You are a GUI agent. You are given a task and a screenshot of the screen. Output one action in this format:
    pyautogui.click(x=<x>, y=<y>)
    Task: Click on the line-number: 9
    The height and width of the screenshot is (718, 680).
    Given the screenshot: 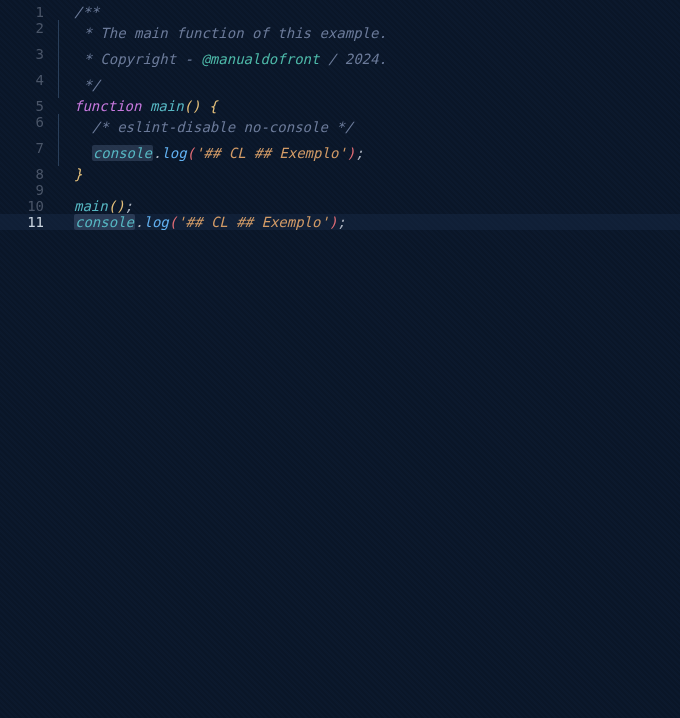 What is the action you would take?
    pyautogui.click(x=29, y=190)
    